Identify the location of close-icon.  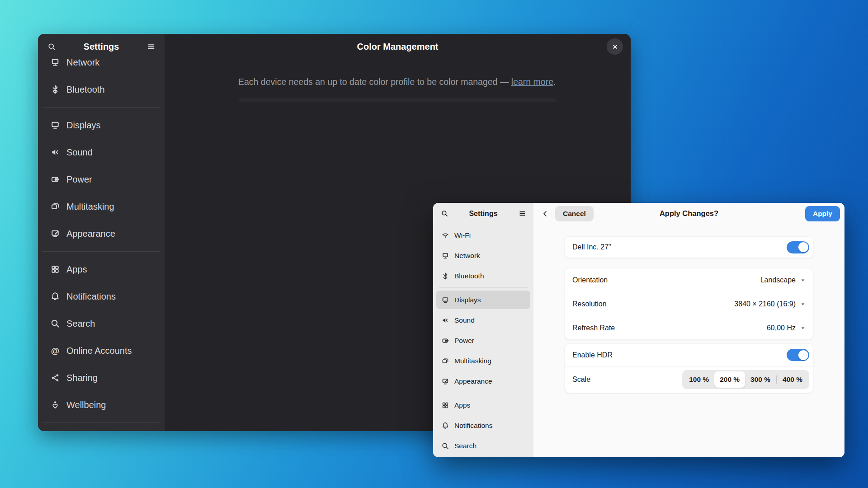
(615, 47).